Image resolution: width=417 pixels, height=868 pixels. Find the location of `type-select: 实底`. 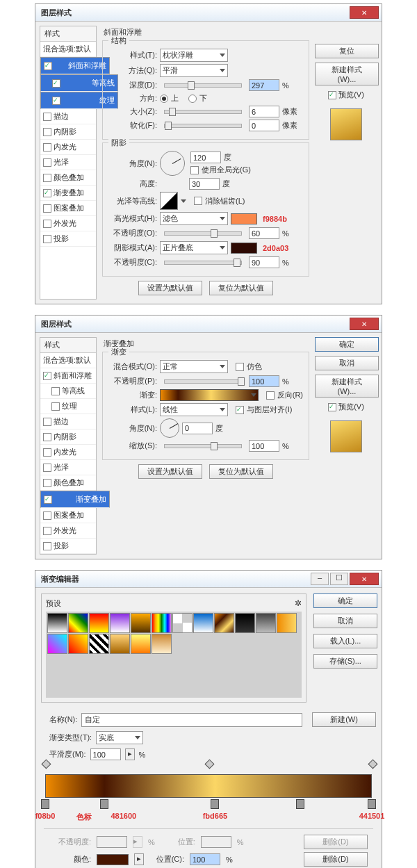

type-select: 实底 is located at coordinates (120, 738).